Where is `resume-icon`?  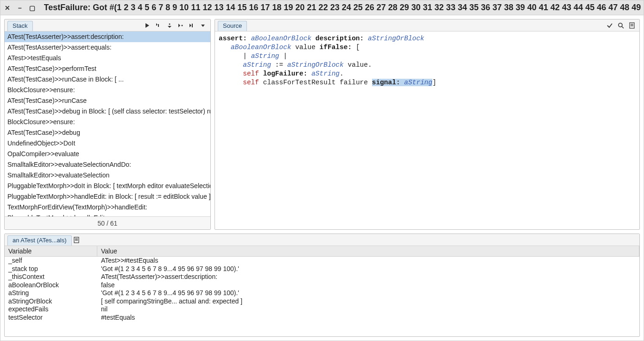 resume-icon is located at coordinates (147, 25).